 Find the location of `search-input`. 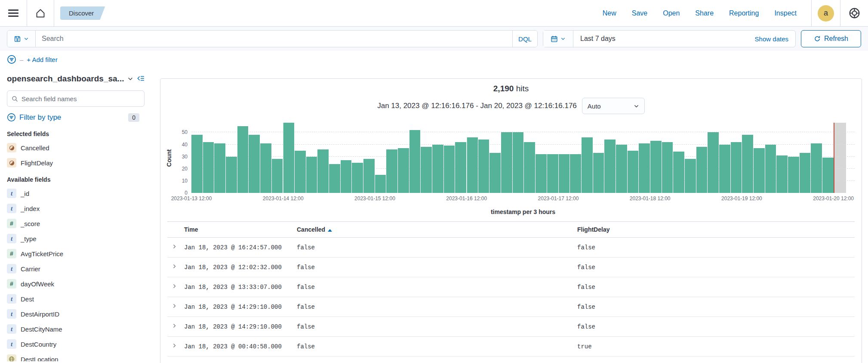

search-input is located at coordinates (274, 39).